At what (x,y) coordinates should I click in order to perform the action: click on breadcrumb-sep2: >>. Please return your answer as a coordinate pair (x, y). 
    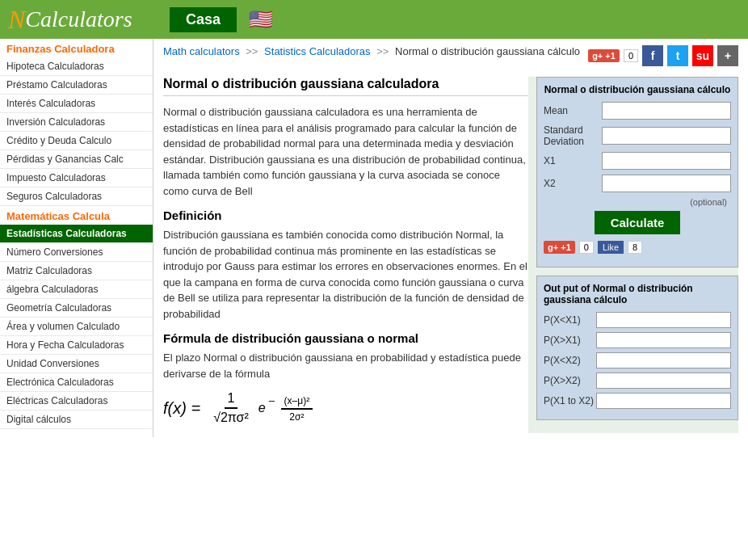
    Looking at the image, I should click on (383, 52).